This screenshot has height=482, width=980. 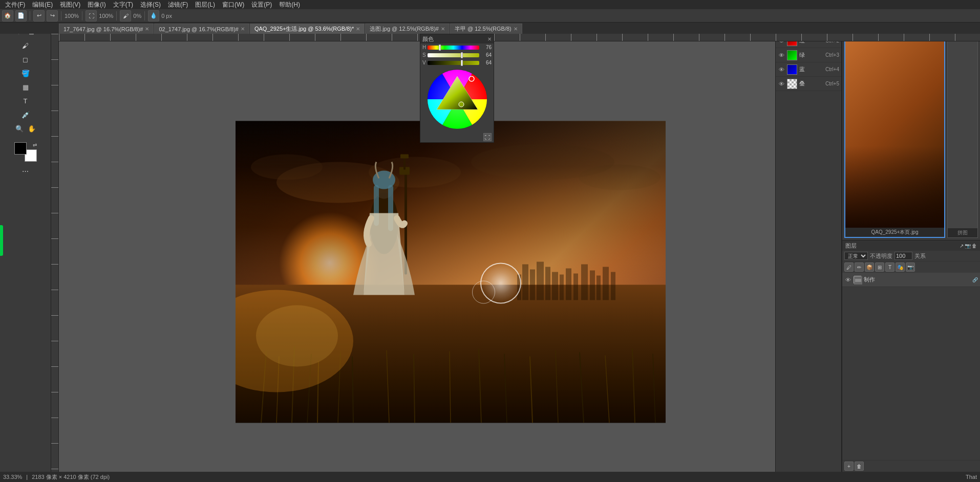 What do you see at coordinates (808, 240) in the screenshot?
I see `middle-panel: 颜色 ↗ 📷 🗑 👁 RGB Ctrl+1 👁 红 Ctrl+2 👁 绿 Ctr…` at bounding box center [808, 240].